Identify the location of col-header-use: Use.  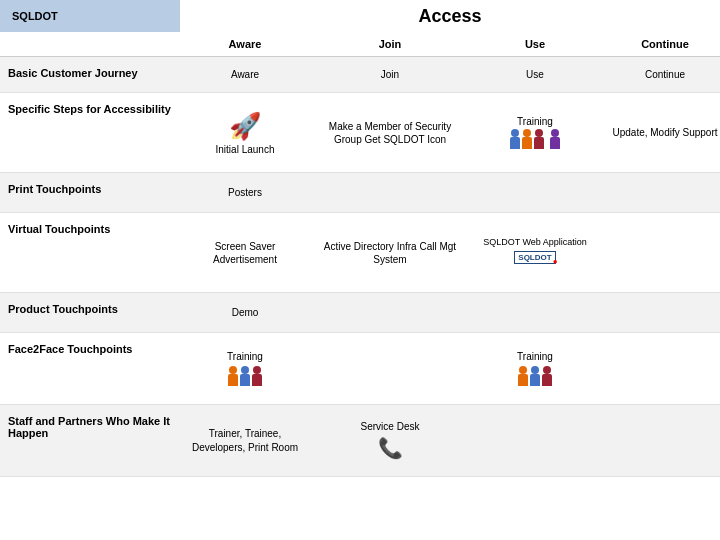
(535, 44).